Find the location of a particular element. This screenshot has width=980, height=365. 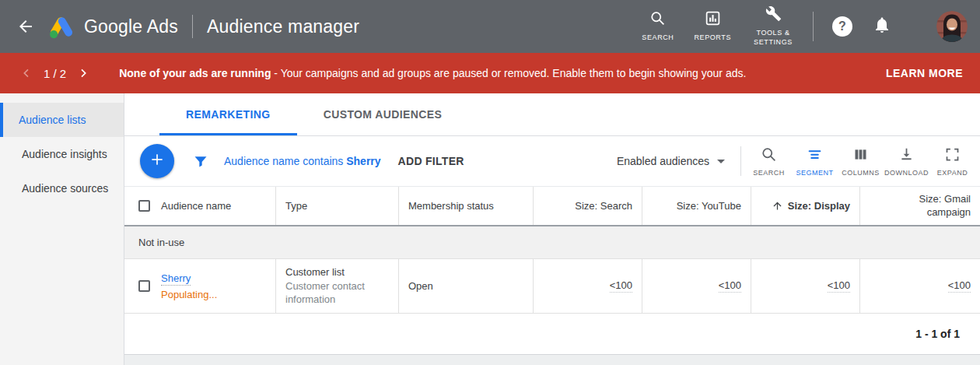

sort-ascending-icon is located at coordinates (778, 205).